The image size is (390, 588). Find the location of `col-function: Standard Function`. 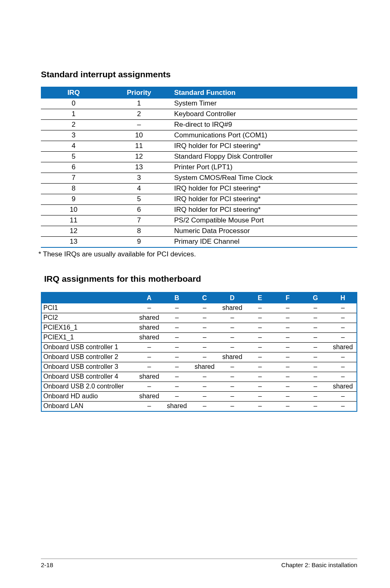

col-function: Standard Function is located at coordinates (264, 93).